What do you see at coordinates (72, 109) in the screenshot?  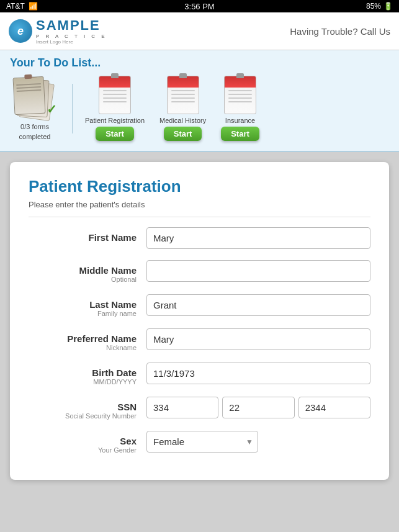 I see `divider` at bounding box center [72, 109].